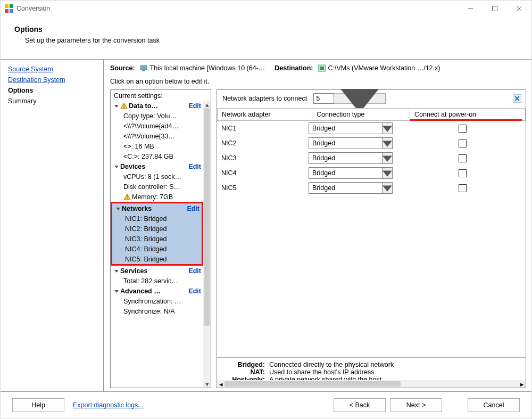  What do you see at coordinates (371, 158) in the screenshot?
I see `grid-body: NIC1 Bridged NIC2 Bridged NIC3` at bounding box center [371, 158].